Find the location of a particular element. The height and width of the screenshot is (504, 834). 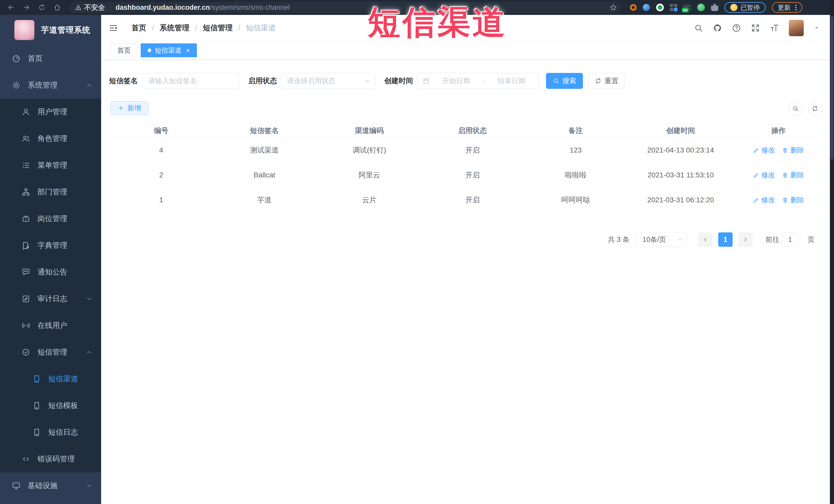

sidebar-item-post-mgmt: 岗位管理 is located at coordinates (51, 219).